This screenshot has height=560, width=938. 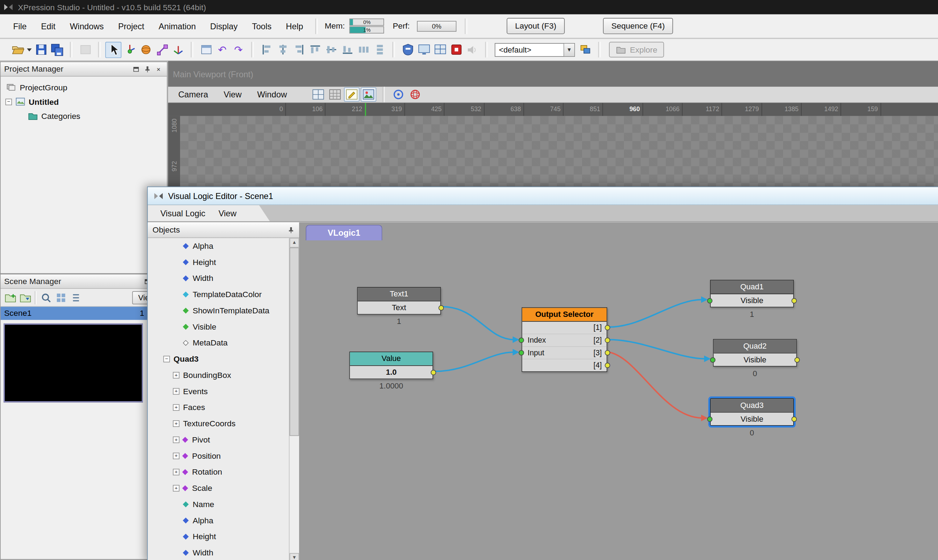 What do you see at coordinates (391, 365) in the screenshot?
I see `node-value: Value 1.0 1.0000` at bounding box center [391, 365].